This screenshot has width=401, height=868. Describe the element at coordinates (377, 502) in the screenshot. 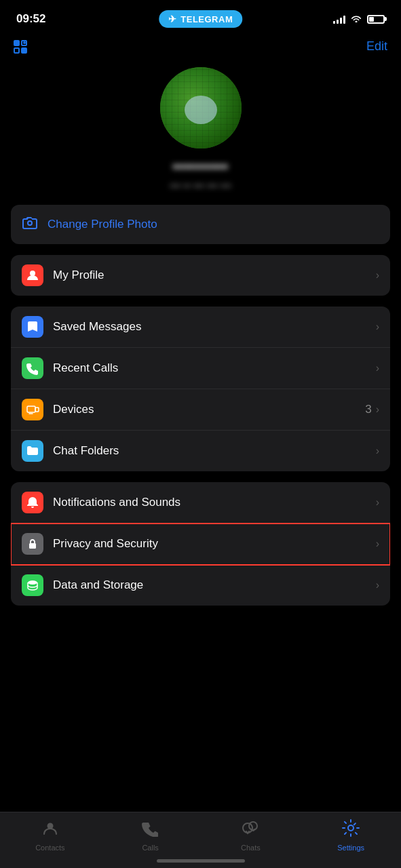

I see `notifications-chevron: ›` at that location.